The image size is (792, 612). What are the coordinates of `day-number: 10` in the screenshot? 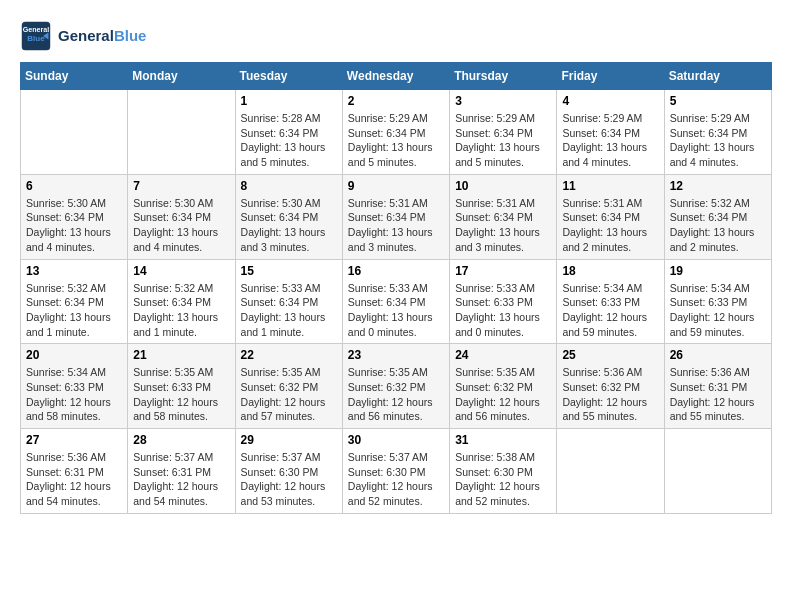 It's located at (503, 186).